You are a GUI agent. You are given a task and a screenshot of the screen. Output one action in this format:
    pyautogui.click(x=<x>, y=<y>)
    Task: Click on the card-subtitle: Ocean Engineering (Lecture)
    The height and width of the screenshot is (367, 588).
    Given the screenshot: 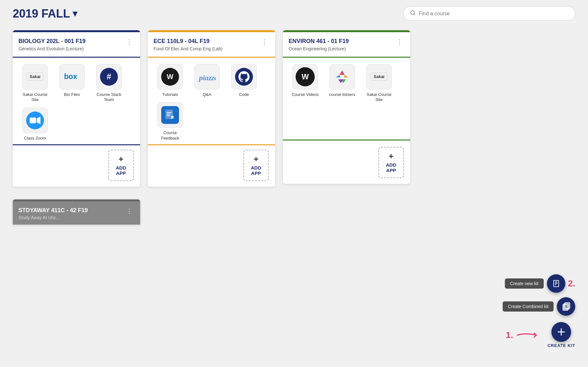 What is the action you would take?
    pyautogui.click(x=319, y=49)
    